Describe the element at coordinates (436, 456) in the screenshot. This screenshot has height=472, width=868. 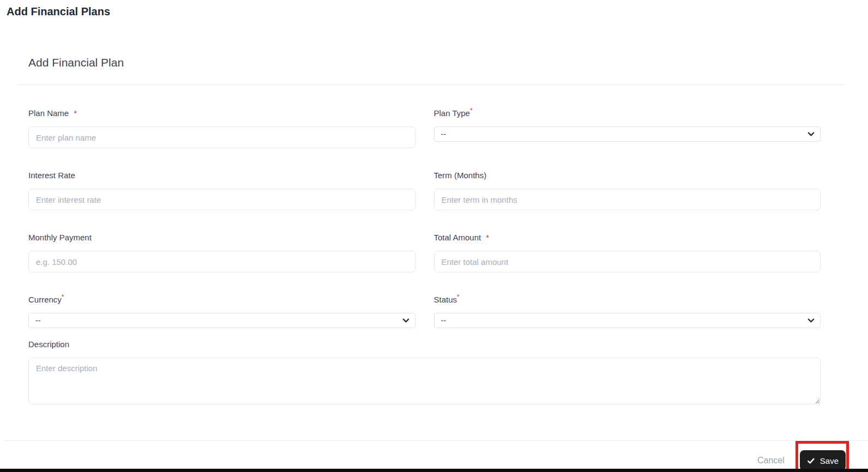
I see `form-footer: Cancel Save` at that location.